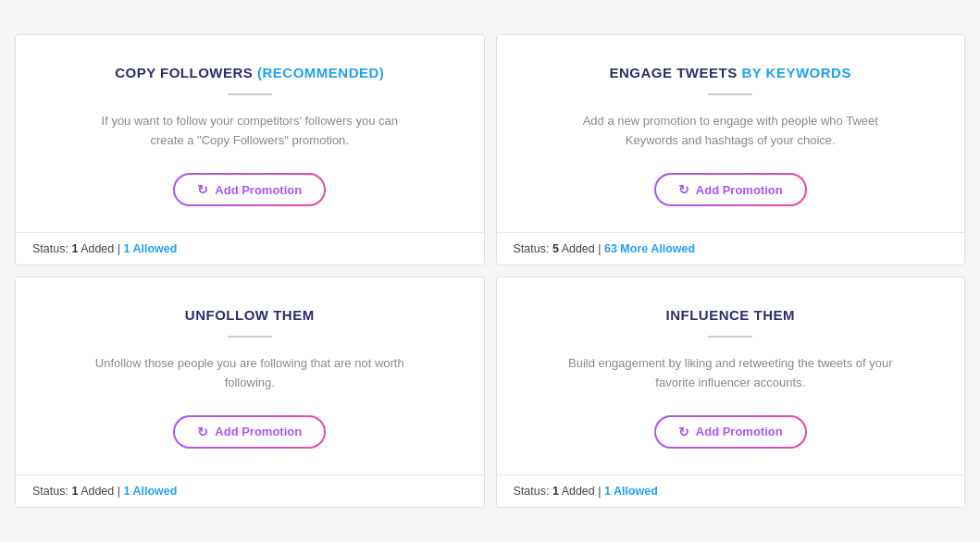  I want to click on add-icon-engage-tweets: ↻, so click(684, 190).